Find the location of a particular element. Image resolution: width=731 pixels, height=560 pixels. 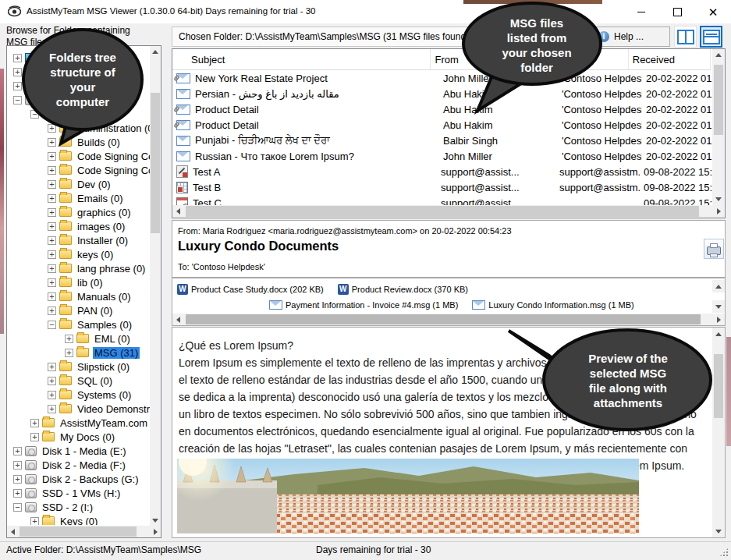

minimize-button is located at coordinates (641, 12).